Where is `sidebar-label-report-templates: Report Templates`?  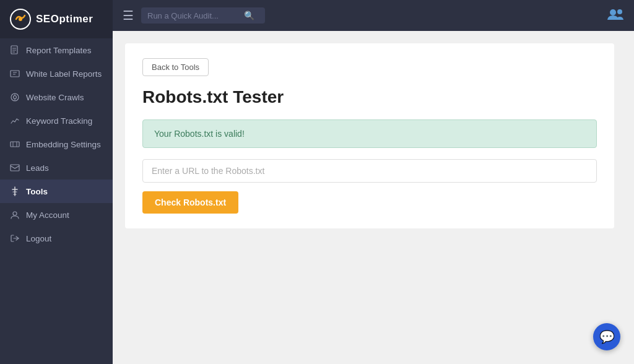
sidebar-label-report-templates: Report Templates is located at coordinates (59, 51).